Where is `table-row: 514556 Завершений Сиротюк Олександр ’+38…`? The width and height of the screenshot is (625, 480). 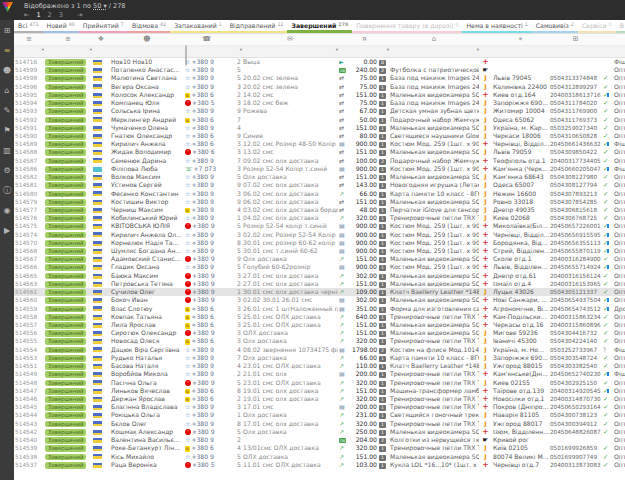
table-row: 514556 Завершений Сиротюк Олександр ’+38… is located at coordinates (320, 333).